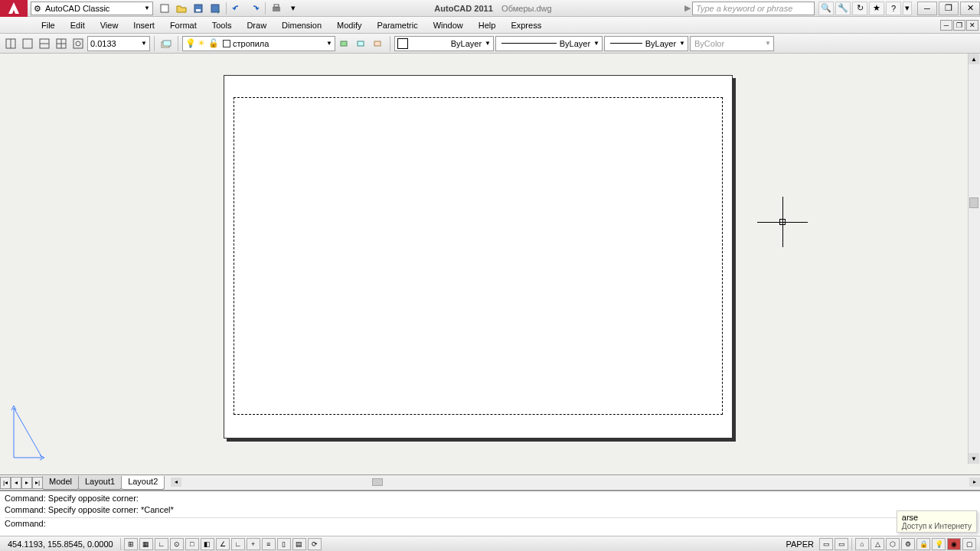 Image resolution: width=980 pixels, height=551 pixels. Describe the element at coordinates (946, 25) in the screenshot. I see `mdi-minimize: ─` at that location.